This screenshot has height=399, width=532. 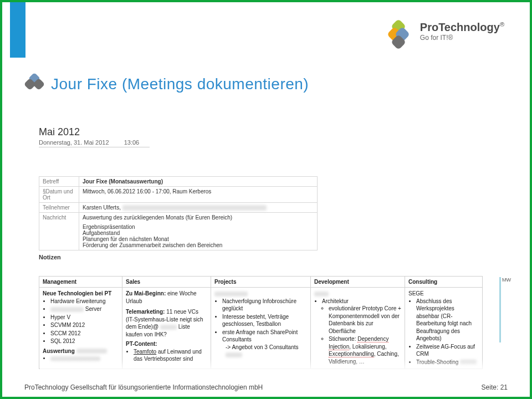 I want to click on note-time: 13:06, so click(x=132, y=142).